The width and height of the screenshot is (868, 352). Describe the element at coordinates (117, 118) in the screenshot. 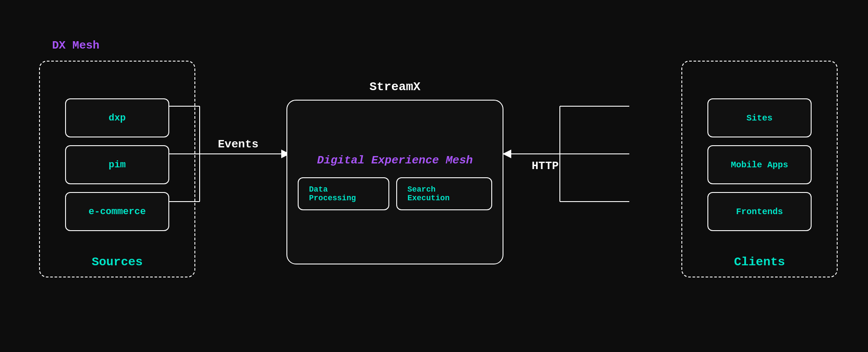

I see `source-card-dxp-label: DXP` at that location.